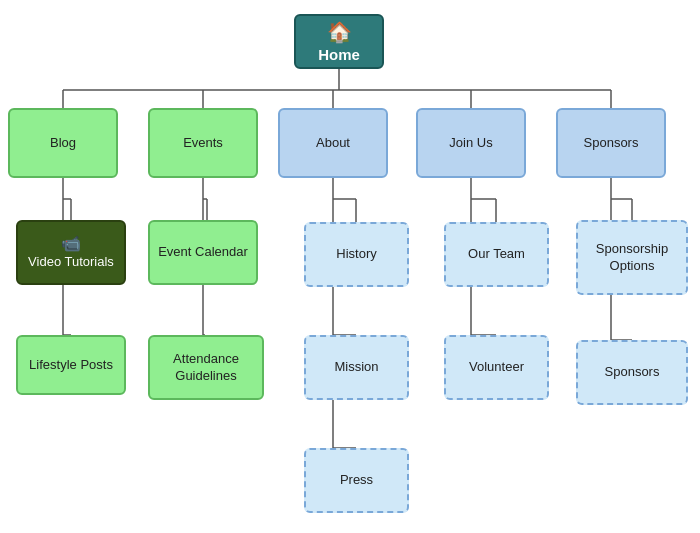 The image size is (700, 533). What do you see at coordinates (206, 368) in the screenshot?
I see `attendance-guidelines-node: Attendance Guidelines` at bounding box center [206, 368].